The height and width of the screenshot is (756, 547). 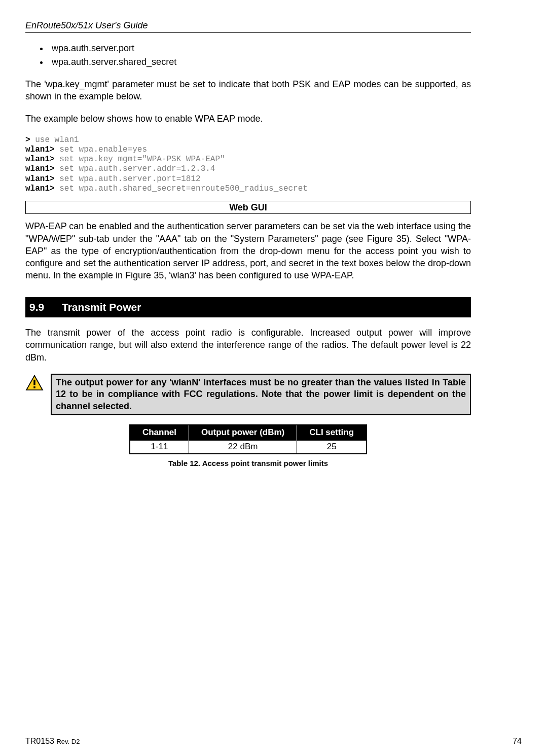 What do you see at coordinates (159, 433) in the screenshot?
I see `col-header: Channel` at bounding box center [159, 433].